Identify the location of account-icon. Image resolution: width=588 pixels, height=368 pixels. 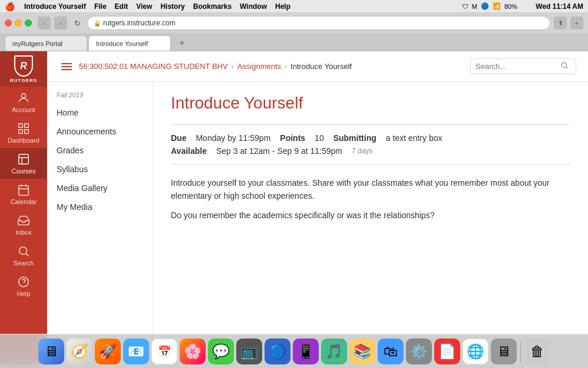
(24, 98).